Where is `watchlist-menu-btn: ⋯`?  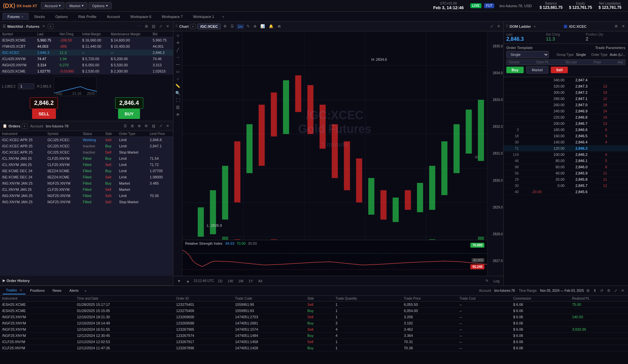
watchlist-menu-btn: ⋯ is located at coordinates (139, 26).